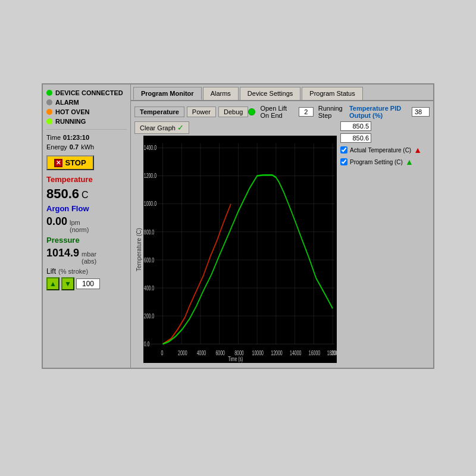 The width and height of the screenshot is (476, 476). Describe the element at coordinates (74, 147) in the screenshot. I see `energy-value: 0.7` at that location.